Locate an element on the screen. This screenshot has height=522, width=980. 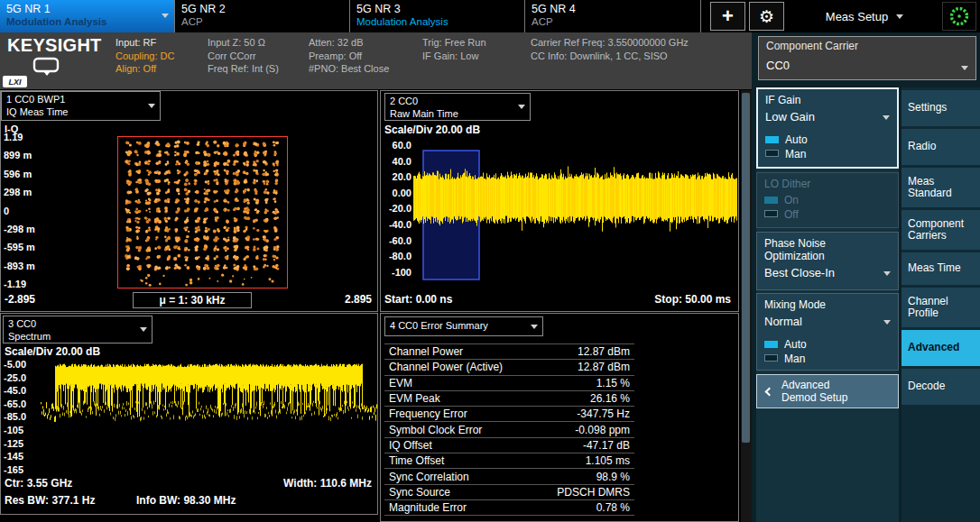
menu-meas-time: Meas Time is located at coordinates (940, 269).